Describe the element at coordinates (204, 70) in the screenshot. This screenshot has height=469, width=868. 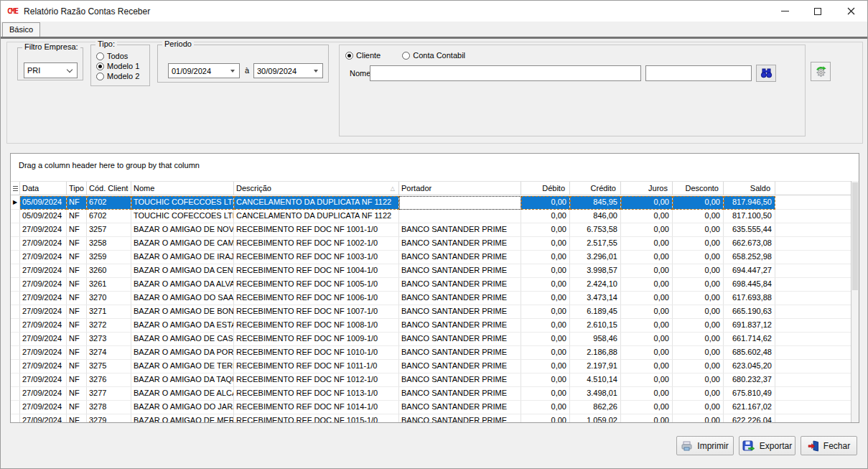
I see `date-from-select: 01/09/2024` at that location.